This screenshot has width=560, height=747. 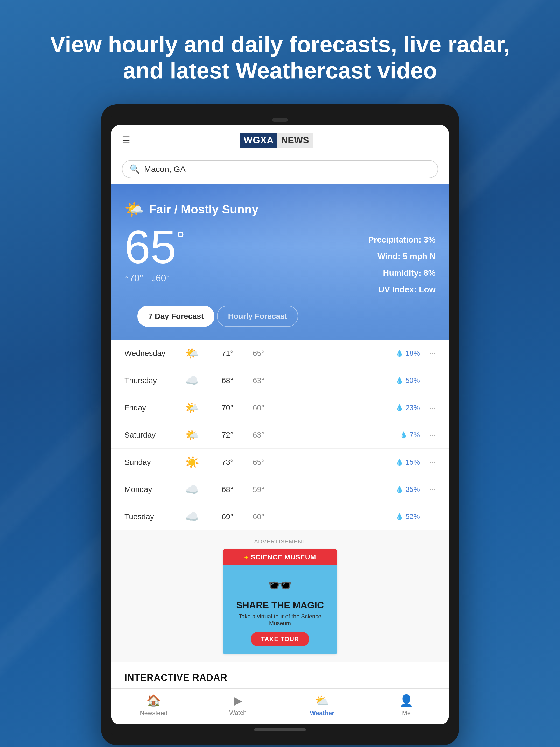 What do you see at coordinates (218, 517) in the screenshot?
I see `forecast-high-temp: 69°` at bounding box center [218, 517].